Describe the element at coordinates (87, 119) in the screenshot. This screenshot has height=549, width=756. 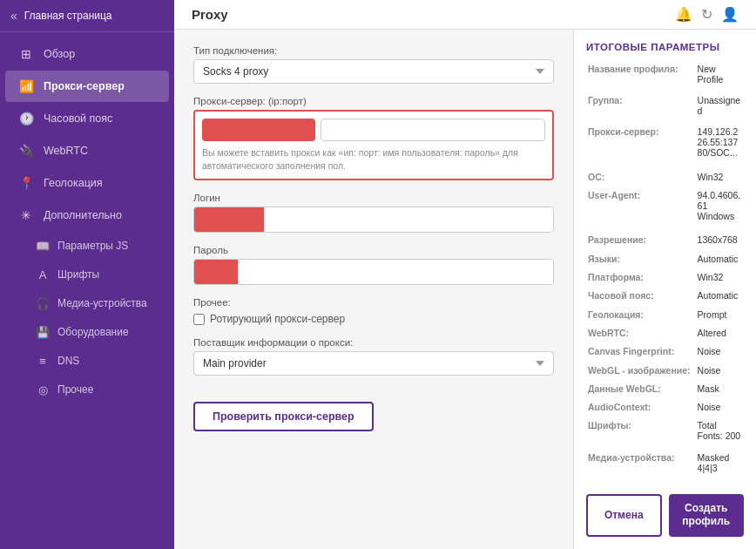
I see `sidebar-item-timezone: 🕐 Часовой пояс` at that location.